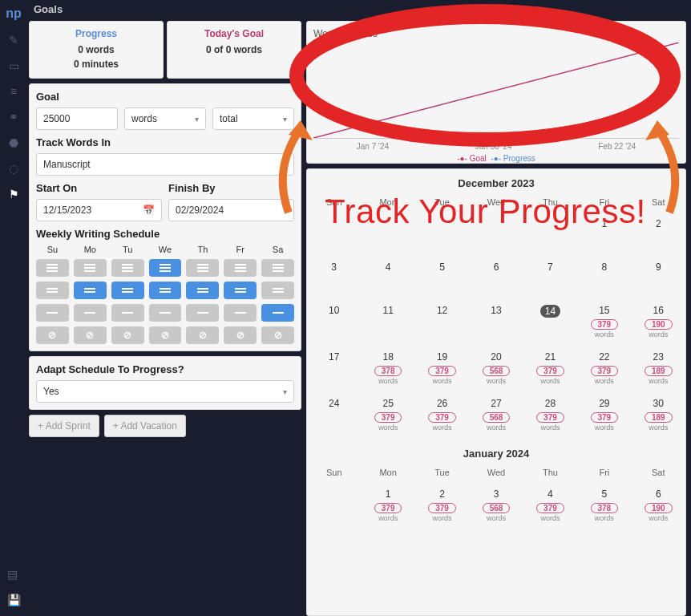 This screenshot has height=616, width=691. Describe the element at coordinates (442, 323) in the screenshot. I see `calendar-cell: 12` at that location.